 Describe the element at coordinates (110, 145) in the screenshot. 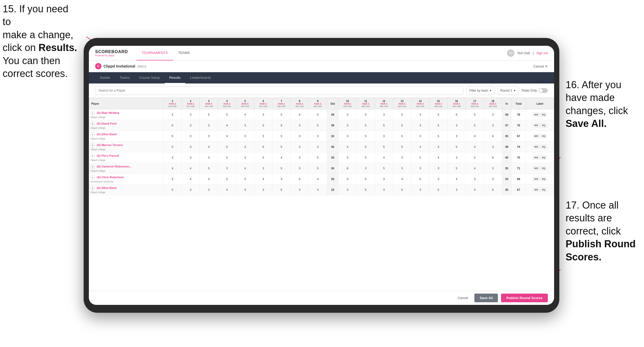

I see `player-name: (A) Marcus Turners` at that location.